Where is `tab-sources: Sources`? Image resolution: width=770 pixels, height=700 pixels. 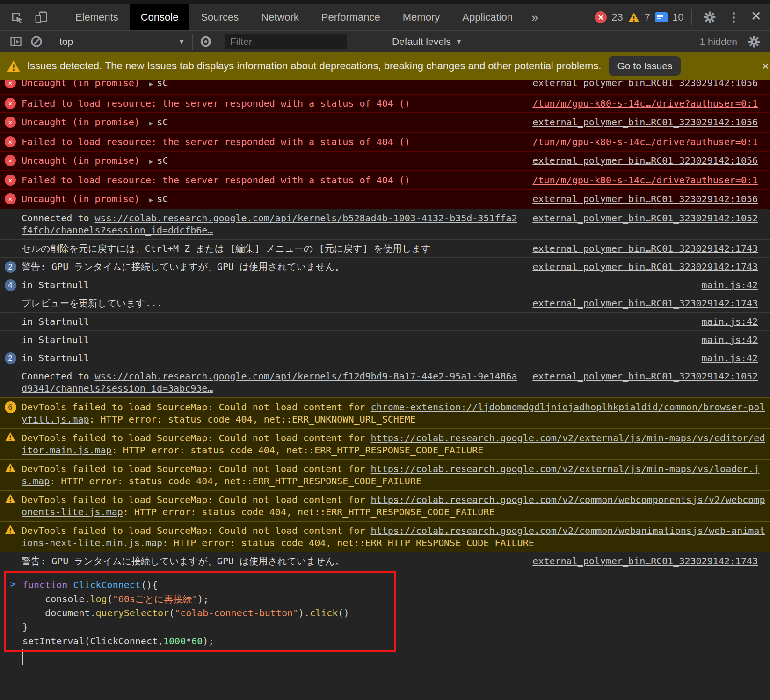 tab-sources: Sources is located at coordinates (220, 17).